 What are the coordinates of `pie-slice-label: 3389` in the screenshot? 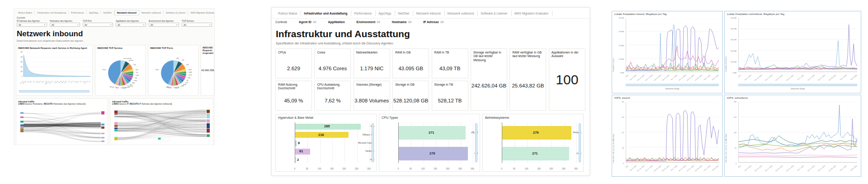 It's located at (190, 73).